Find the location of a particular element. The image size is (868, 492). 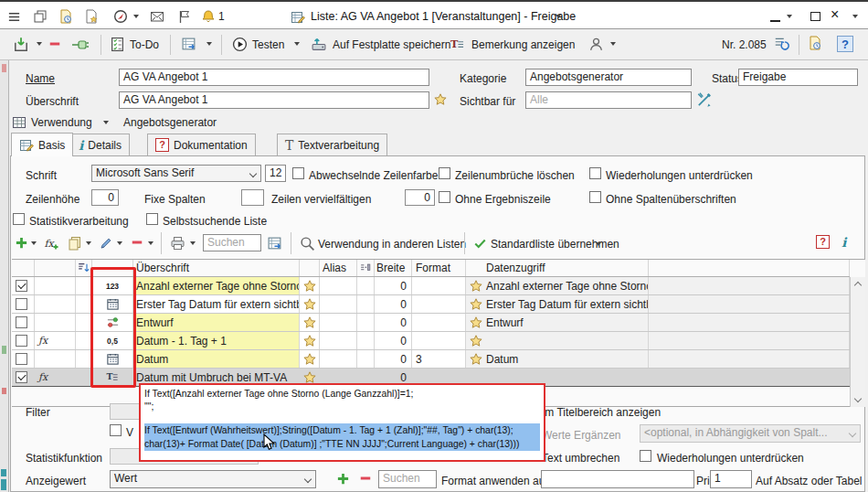

zeilenumbrueche-label: Zeilenumbrüche löschen is located at coordinates (515, 176).